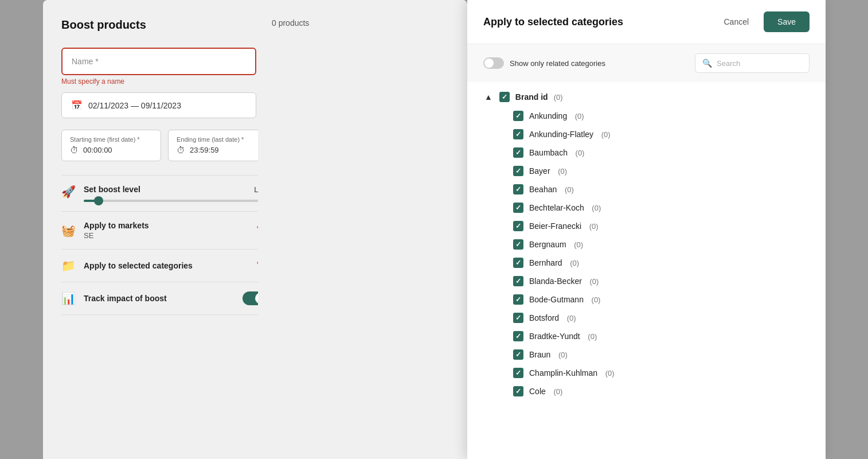 The width and height of the screenshot is (868, 459). What do you see at coordinates (116, 225) in the screenshot?
I see `apply-markets-label: Apply to markets` at bounding box center [116, 225].